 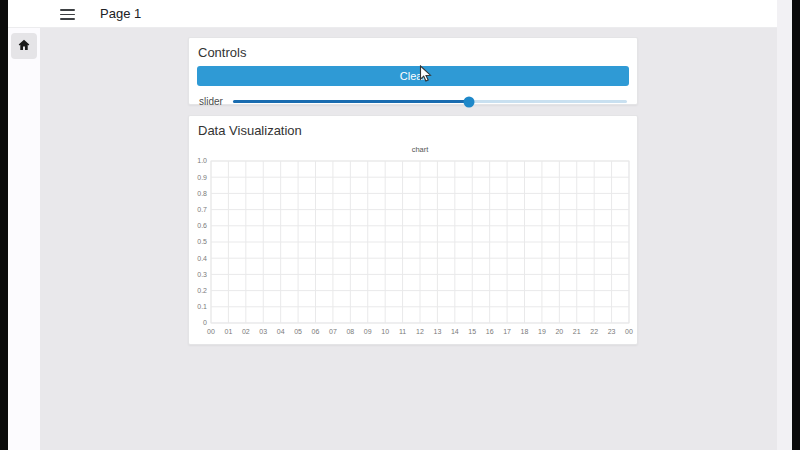 I want to click on x-tick-label: 06, so click(x=316, y=332).